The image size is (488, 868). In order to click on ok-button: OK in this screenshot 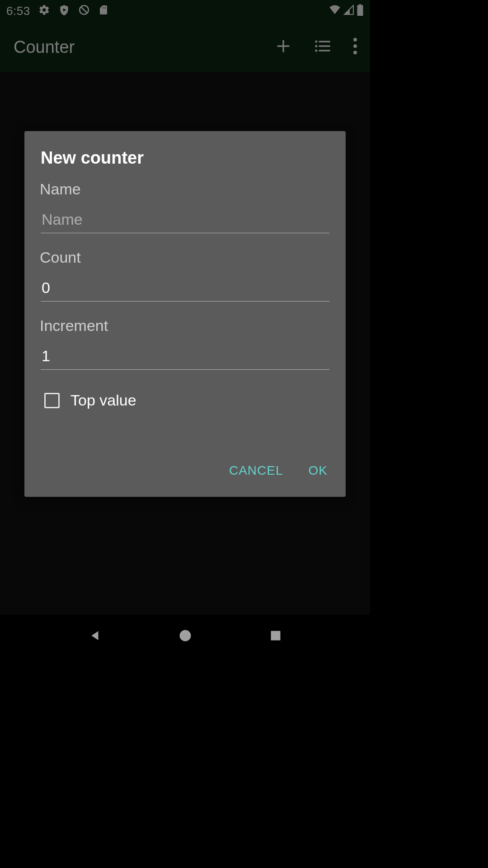, I will do `click(318, 471)`.